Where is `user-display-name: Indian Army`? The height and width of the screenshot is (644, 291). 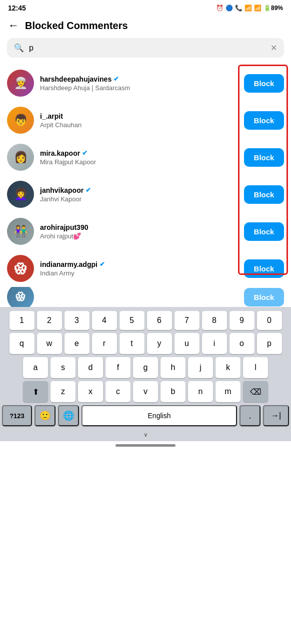
user-display-name: Indian Army is located at coordinates (139, 273).